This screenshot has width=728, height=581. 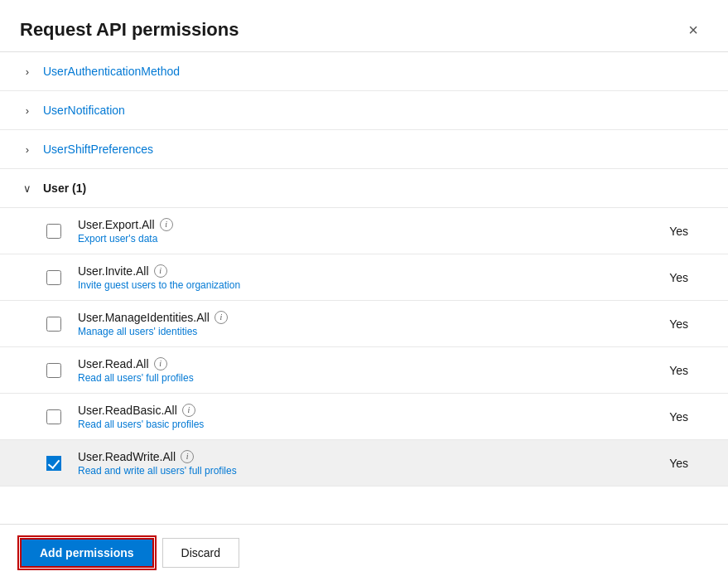 What do you see at coordinates (98, 149) in the screenshot?
I see `section-label-user-shift: UserShiftPreferences` at bounding box center [98, 149].